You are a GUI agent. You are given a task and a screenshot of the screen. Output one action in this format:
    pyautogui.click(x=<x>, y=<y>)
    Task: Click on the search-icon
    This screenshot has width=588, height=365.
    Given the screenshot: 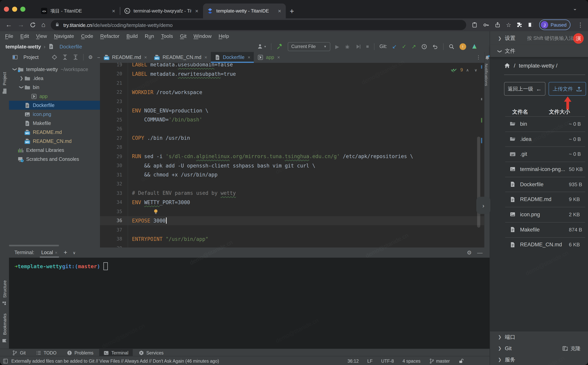 What is the action you would take?
    pyautogui.click(x=451, y=46)
    